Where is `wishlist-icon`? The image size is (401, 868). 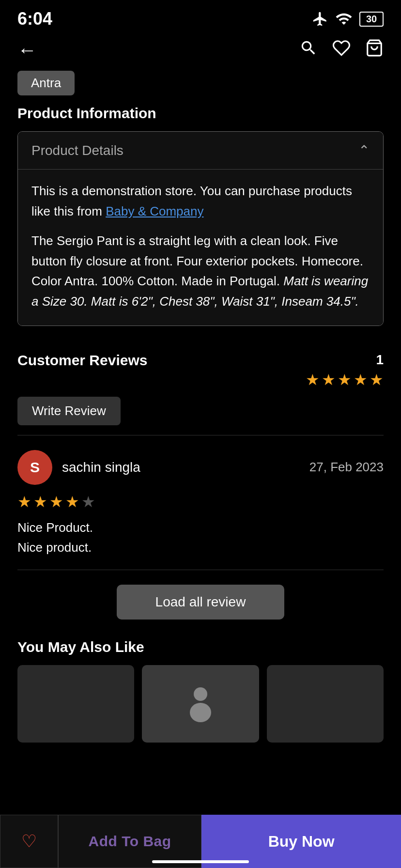
wishlist-icon is located at coordinates (341, 50).